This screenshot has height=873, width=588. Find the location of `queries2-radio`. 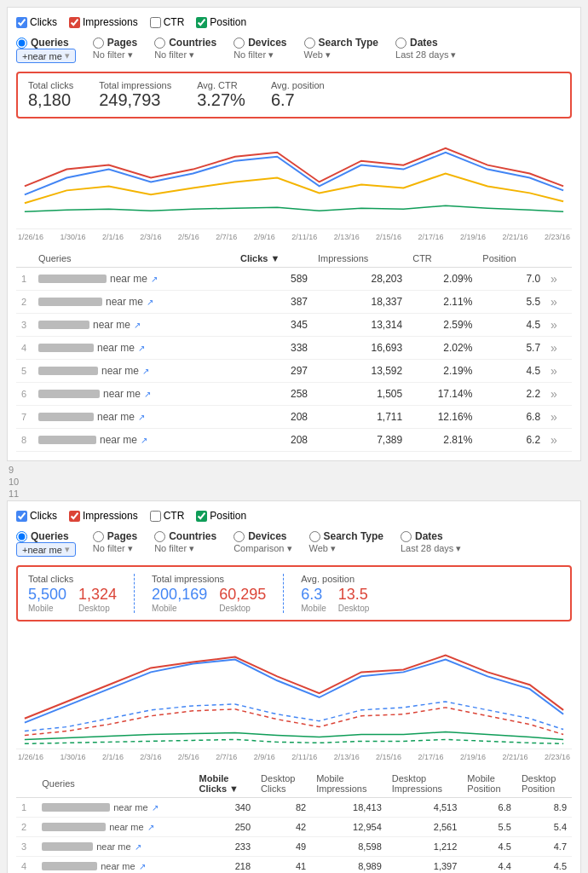

queries2-radio is located at coordinates (22, 537).